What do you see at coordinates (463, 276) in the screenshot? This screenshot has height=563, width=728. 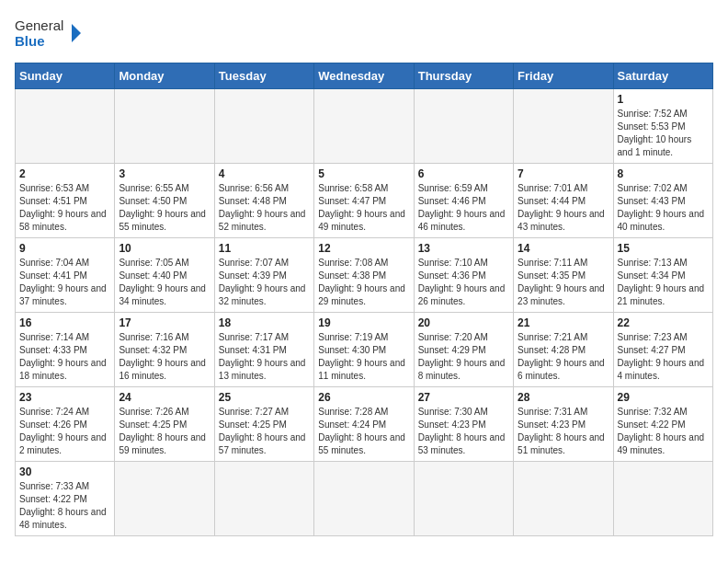 I see `calendar-day-cell: 13Sunrise: 7:10 AMSunset: 4:36 PMDayligh…` at bounding box center [463, 276].